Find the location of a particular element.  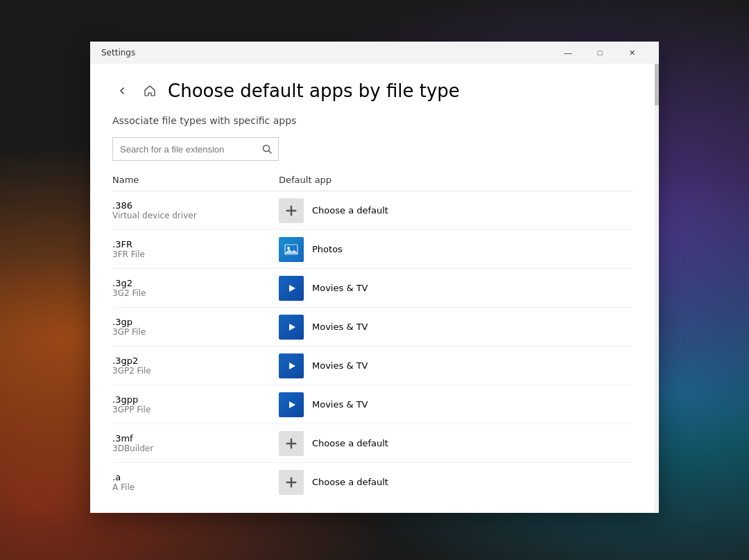

maximize-button: □ is located at coordinates (600, 53).